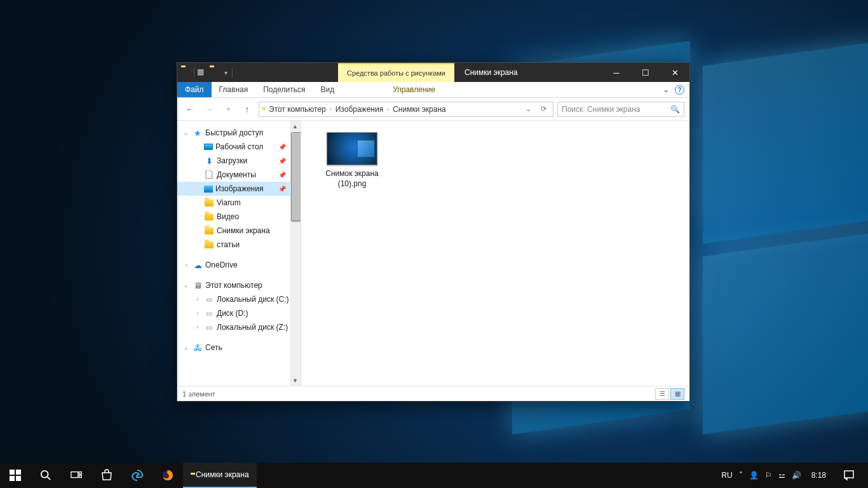 The image size is (868, 488). I want to click on system-tray: RU ˄ 👤 ⚐ ⚍ 🔊 8:18, so click(792, 475).